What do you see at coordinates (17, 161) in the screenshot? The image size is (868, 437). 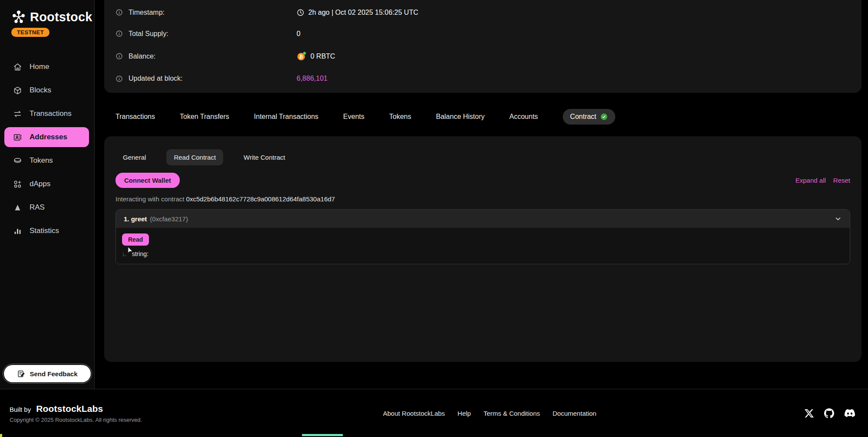 I see `tokens-icon` at bounding box center [17, 161].